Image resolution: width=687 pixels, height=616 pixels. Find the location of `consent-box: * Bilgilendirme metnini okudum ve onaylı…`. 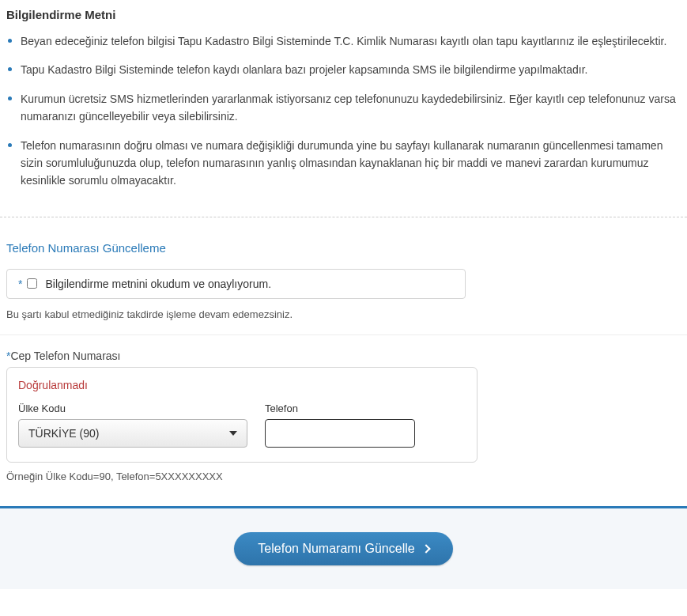

consent-box: * Bilgilendirme metnini okudum ve onaylı… is located at coordinates (236, 284).